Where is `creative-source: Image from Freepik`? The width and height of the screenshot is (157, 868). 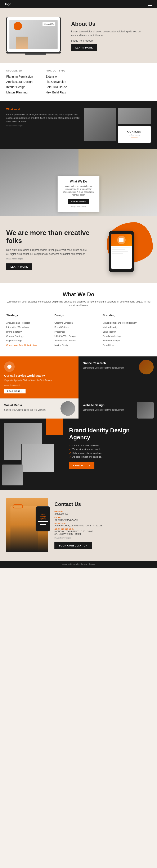 creative-source: Image from Freepik is located at coordinates (48, 259).